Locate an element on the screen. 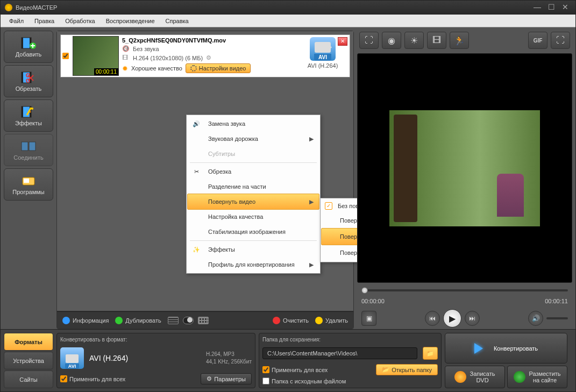 The image size is (576, 392). time-current: 00:00:00 is located at coordinates (373, 301).